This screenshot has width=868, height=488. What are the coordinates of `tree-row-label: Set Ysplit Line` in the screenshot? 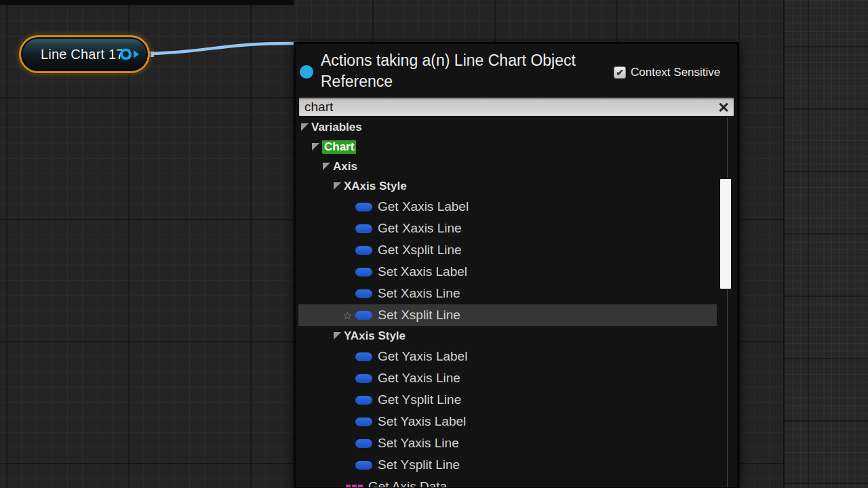 It's located at (419, 465).